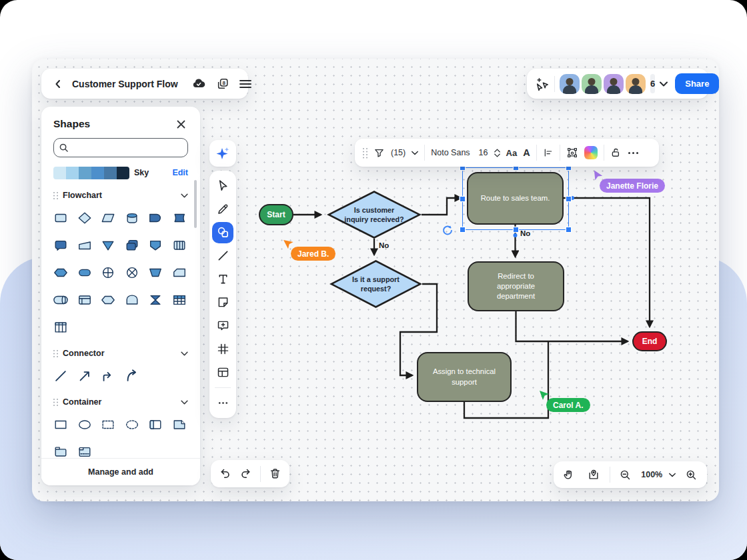 The image size is (747, 560). I want to click on section-flowchart: Flowchart, so click(121, 195).